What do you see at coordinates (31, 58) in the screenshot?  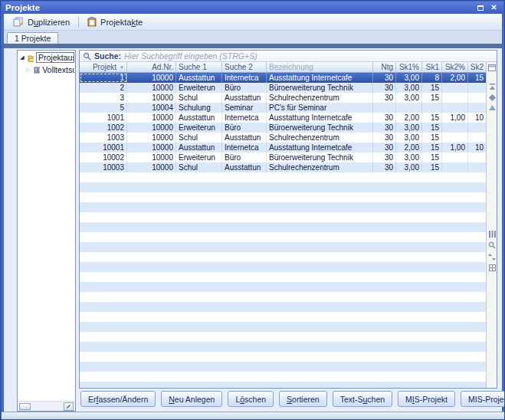 I see `folder-open-icon` at bounding box center [31, 58].